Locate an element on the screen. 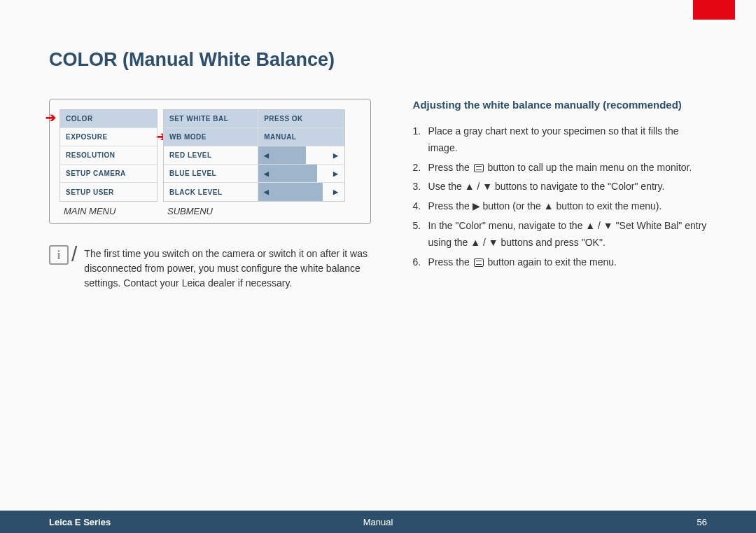  menu-item-resolution: RESOLUTION is located at coordinates (108, 155).